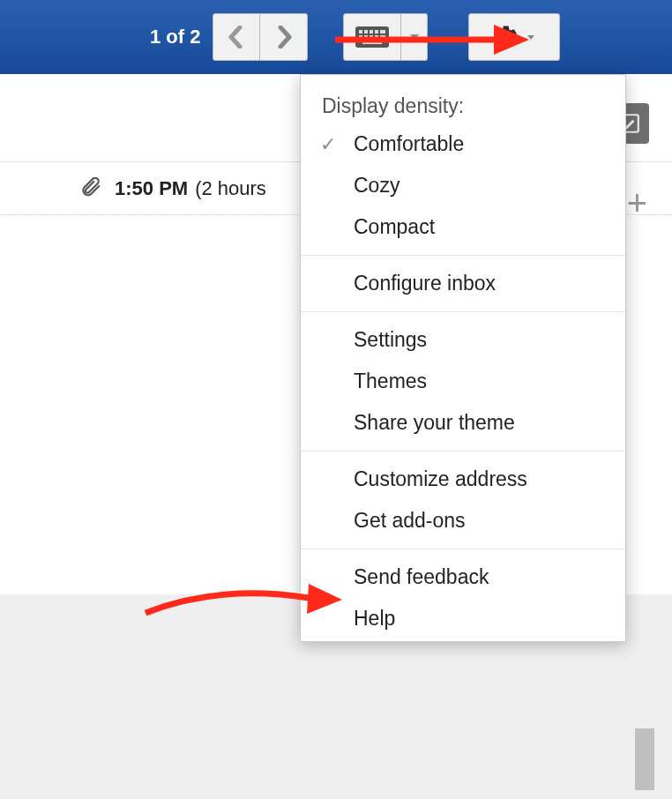 This screenshot has height=799, width=672. Describe the element at coordinates (152, 189) in the screenshot. I see `message-timestamp: 1:50 PM` at that location.